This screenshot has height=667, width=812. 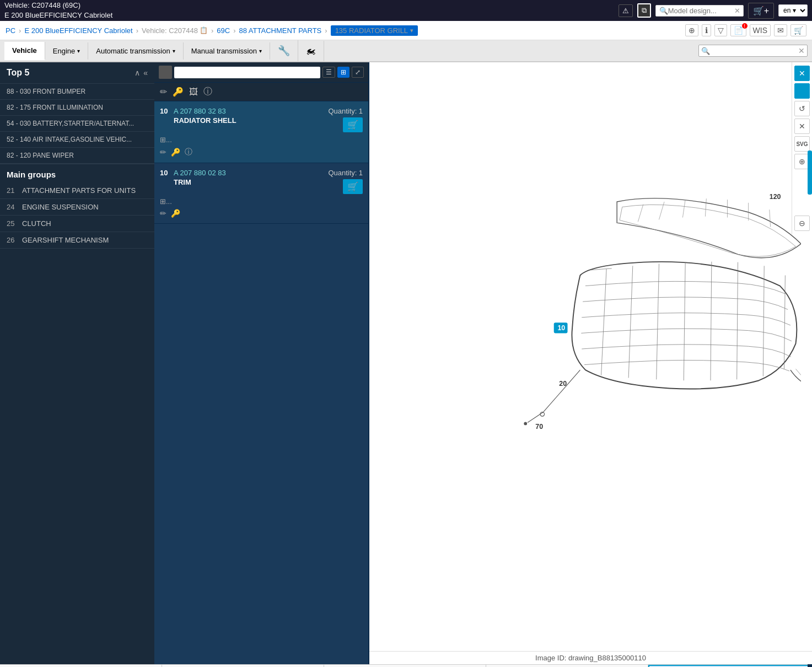 What do you see at coordinates (77, 108) in the screenshot?
I see `top5-item-1: 82 - 175 FRONT ILLUMINATION` at bounding box center [77, 108].